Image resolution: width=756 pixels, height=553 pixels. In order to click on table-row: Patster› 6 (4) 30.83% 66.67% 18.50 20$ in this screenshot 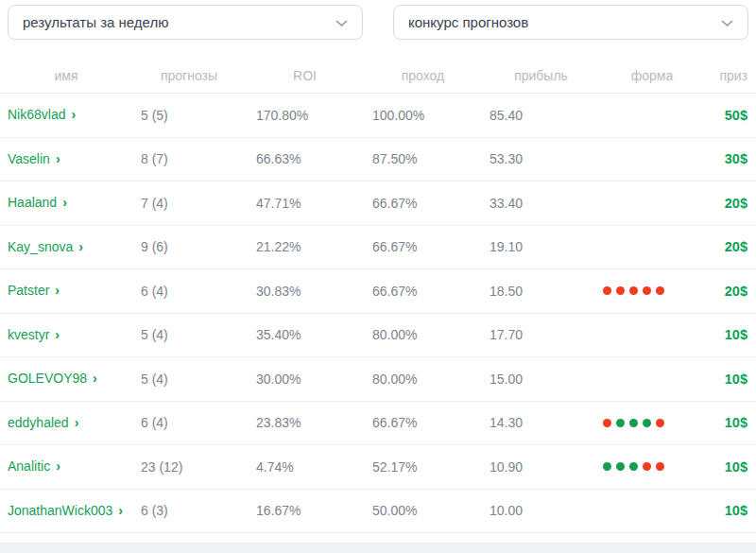, I will do `click(378, 291)`.